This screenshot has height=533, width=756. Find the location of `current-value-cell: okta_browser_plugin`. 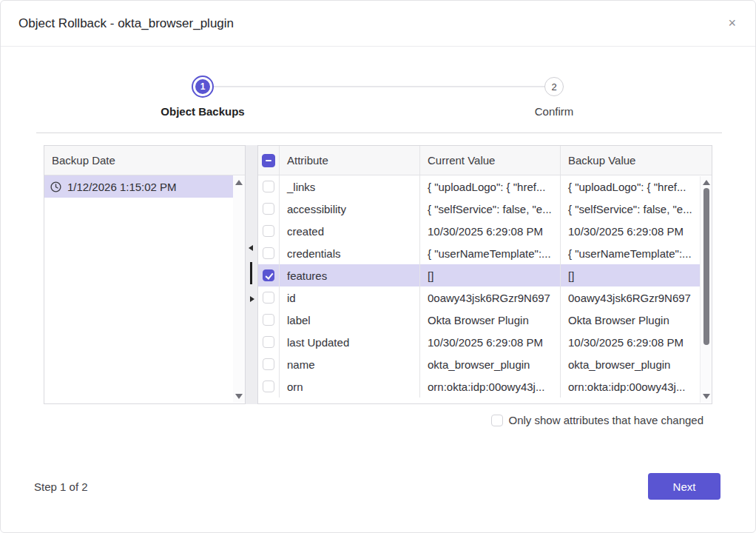

current-value-cell: okta_browser_plugin is located at coordinates (490, 364).